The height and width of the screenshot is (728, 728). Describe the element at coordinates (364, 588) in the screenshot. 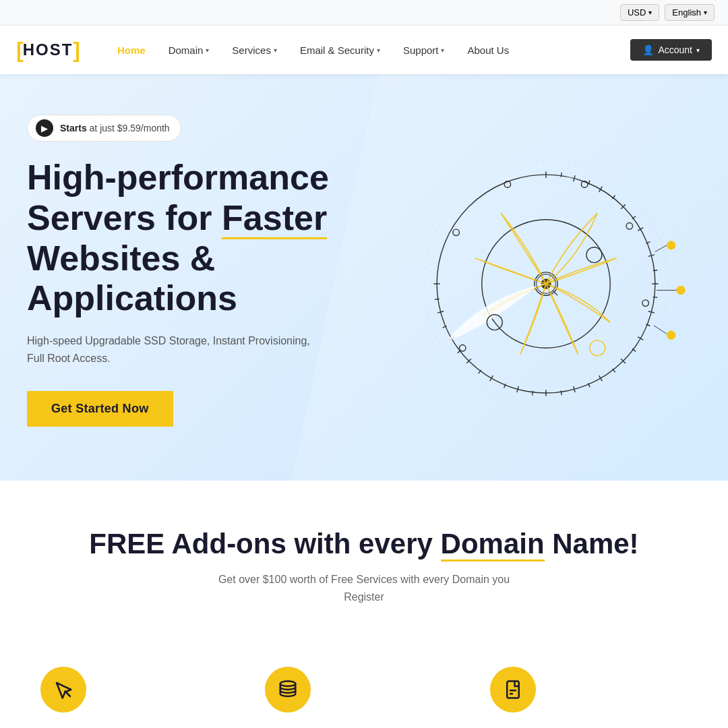

I see `free-addons-subtitle: Get over $100 worth of Free Services wit…` at that location.